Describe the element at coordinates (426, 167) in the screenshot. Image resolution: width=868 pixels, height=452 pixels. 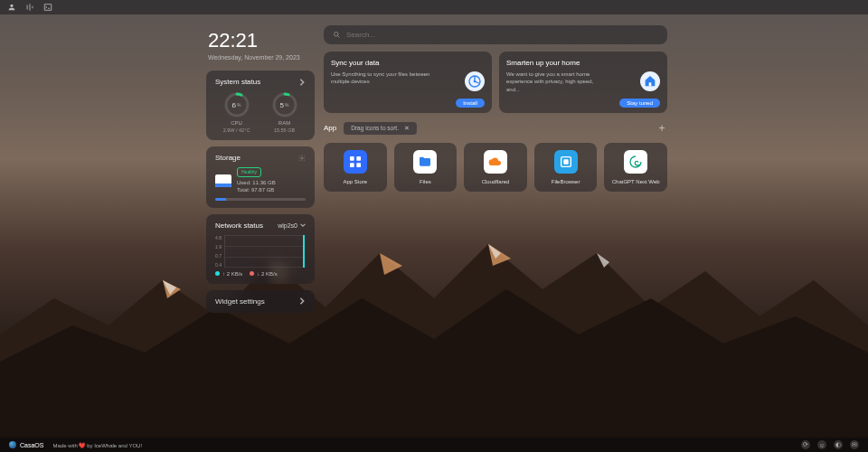
I see `app-files: Files` at that location.